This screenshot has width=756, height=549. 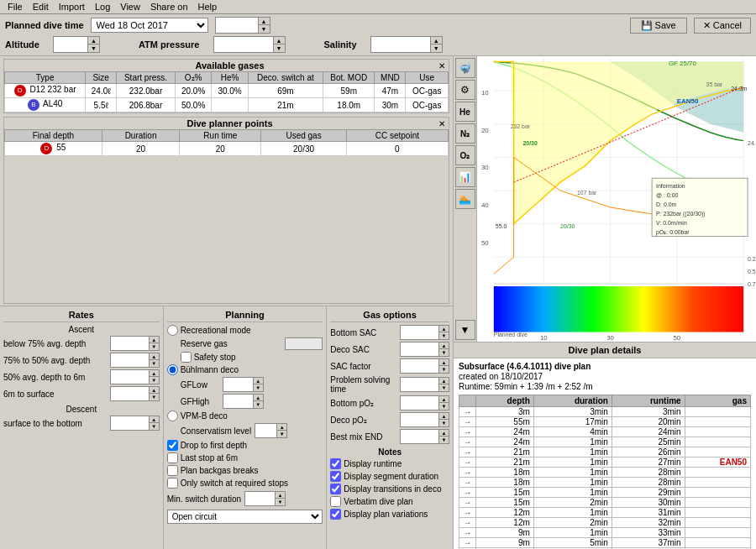 I want to click on menu-help: Help, so click(x=208, y=7).